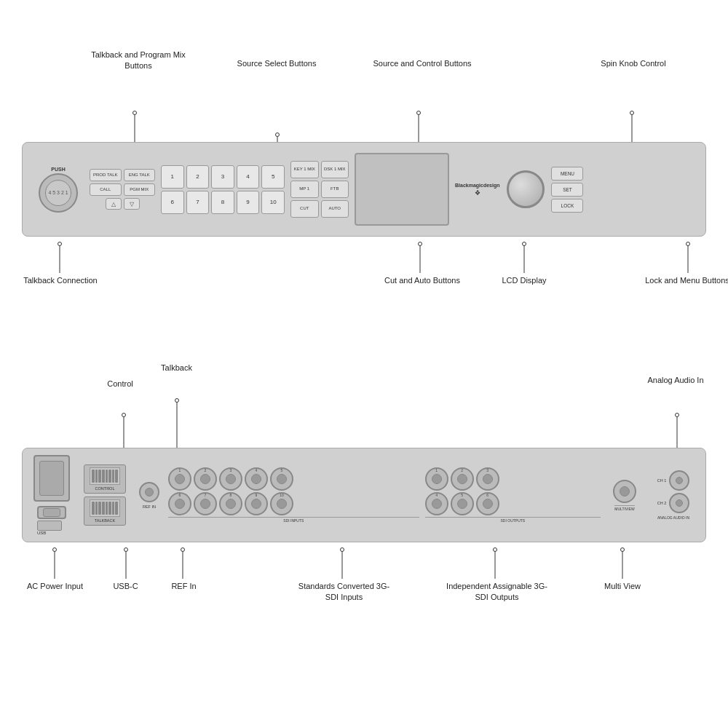  Describe the element at coordinates (198, 202) in the screenshot. I see `src-btn-7: 7` at that location.